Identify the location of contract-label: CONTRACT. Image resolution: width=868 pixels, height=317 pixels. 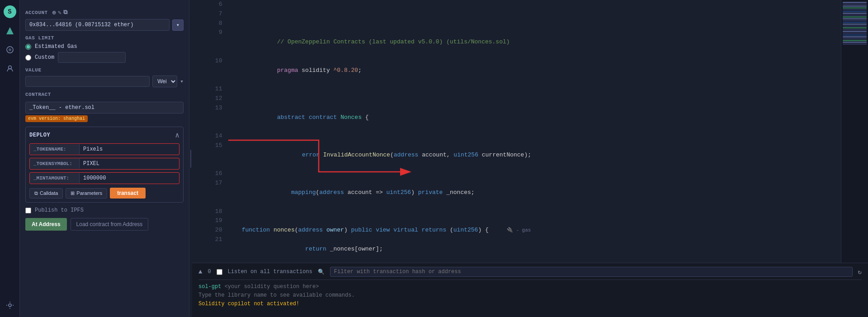
(104, 95).